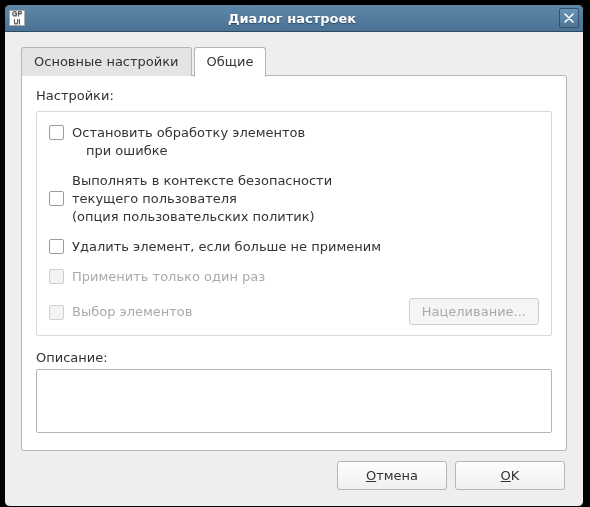 The height and width of the screenshot is (507, 590). Describe the element at coordinates (56, 198) in the screenshot. I see `checkbox-security-context` at that location.